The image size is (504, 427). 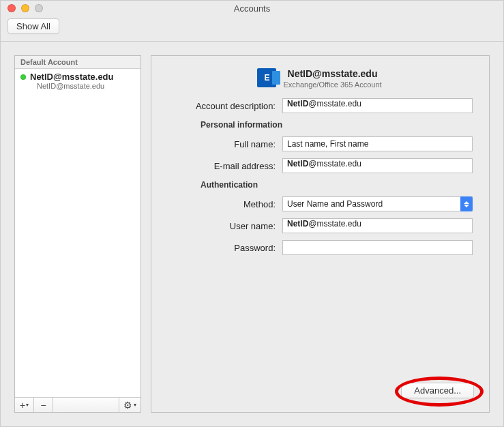 What do you see at coordinates (297, 224) in the screenshot?
I see `username-value-strong: NetID` at bounding box center [297, 224].